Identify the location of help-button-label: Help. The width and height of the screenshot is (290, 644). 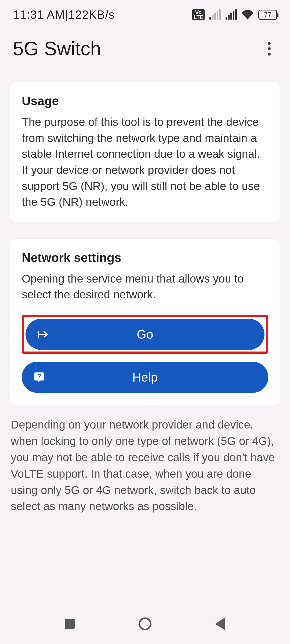
(145, 377).